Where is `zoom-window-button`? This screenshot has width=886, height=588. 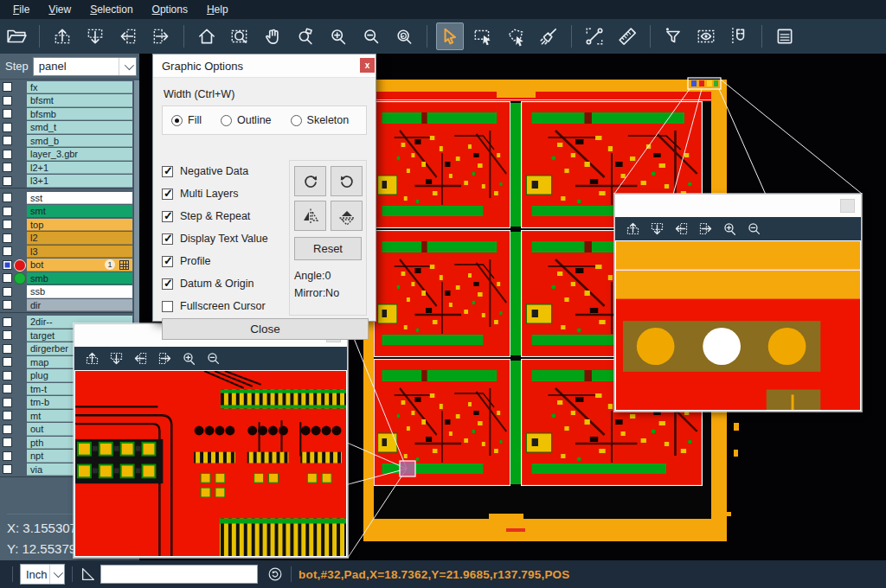
zoom-window-button is located at coordinates (240, 36).